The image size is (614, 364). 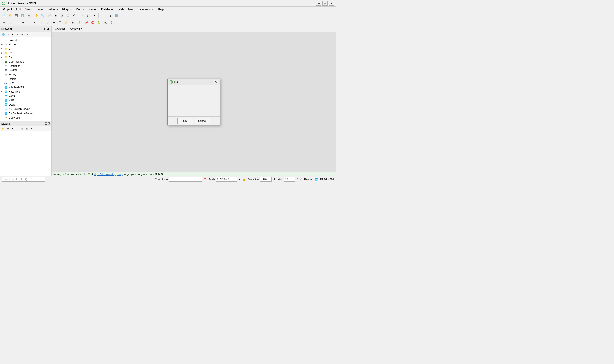 I want to click on print-button: 🖨, so click(x=29, y=16).